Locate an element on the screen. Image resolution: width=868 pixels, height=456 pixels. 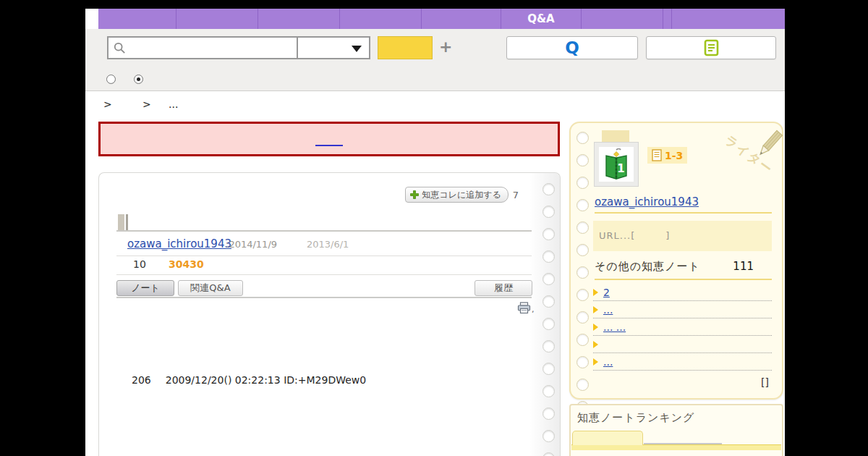
search-input is located at coordinates (213, 48).